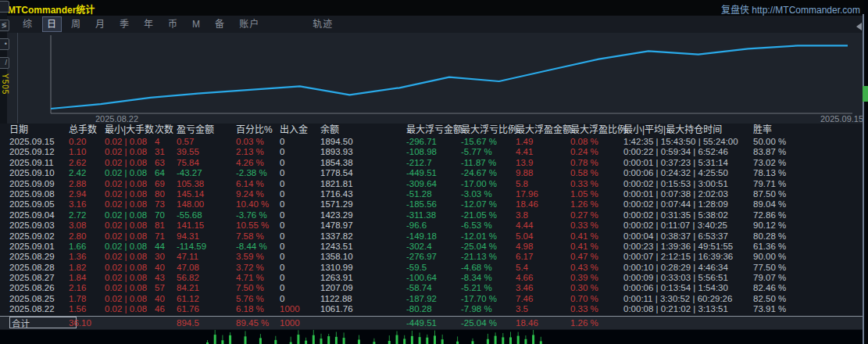  What do you see at coordinates (5, 6) in the screenshot?
I see `toolbar-icon-button` at bounding box center [5, 6].